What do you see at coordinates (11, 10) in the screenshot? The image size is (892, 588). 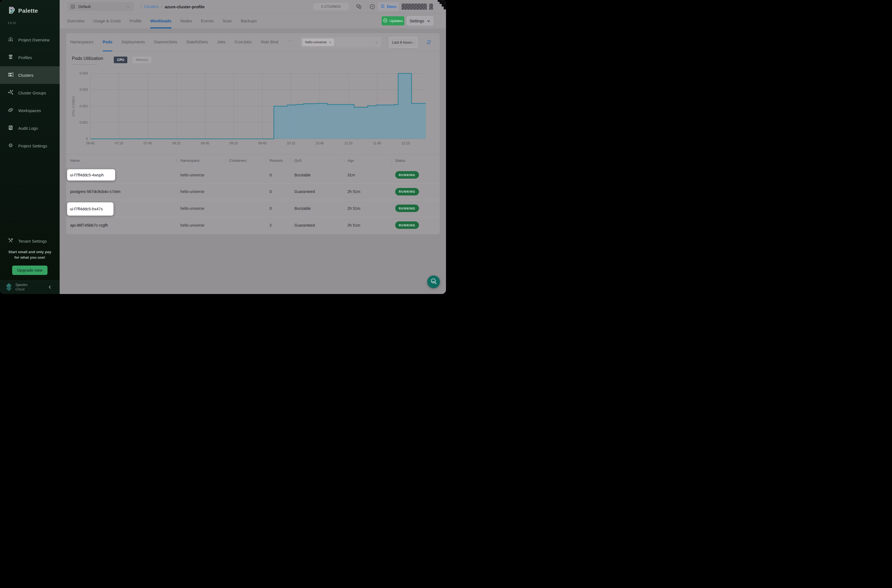 I see `palette-logo-icon` at bounding box center [11, 10].